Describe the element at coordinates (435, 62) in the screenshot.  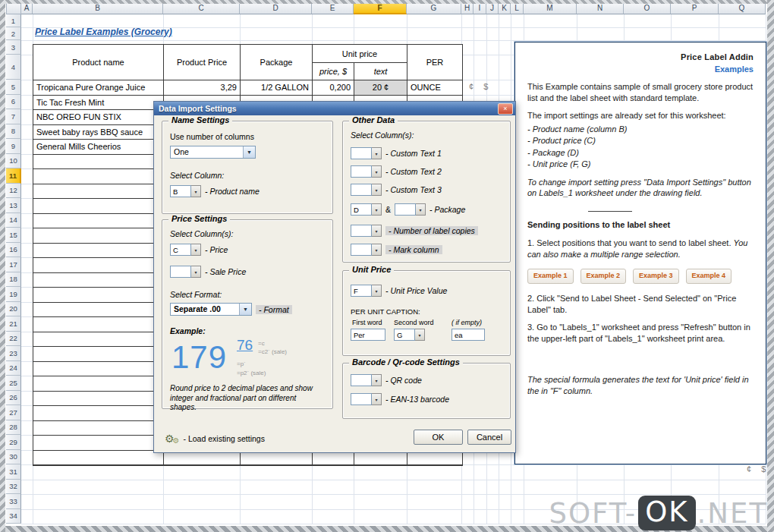
I see `header-per: PER` at that location.